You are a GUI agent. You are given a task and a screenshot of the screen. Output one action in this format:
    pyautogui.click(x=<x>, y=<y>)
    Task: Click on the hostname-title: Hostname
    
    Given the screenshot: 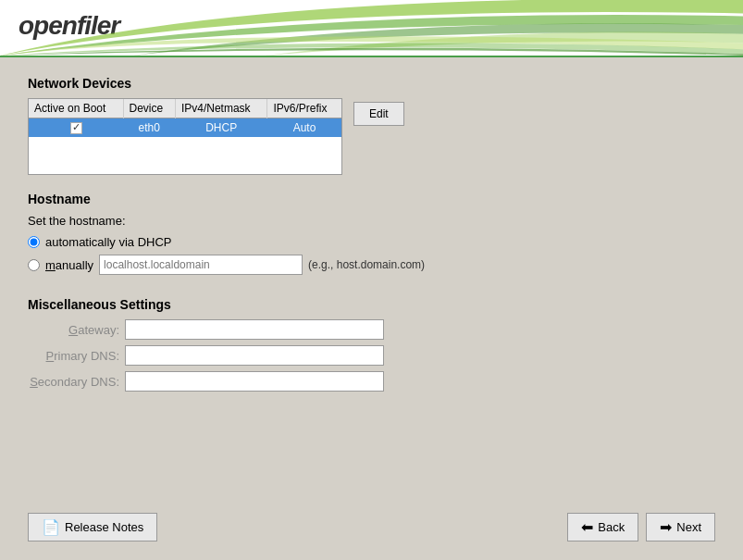 What is the action you would take?
    pyautogui.click(x=372, y=199)
    